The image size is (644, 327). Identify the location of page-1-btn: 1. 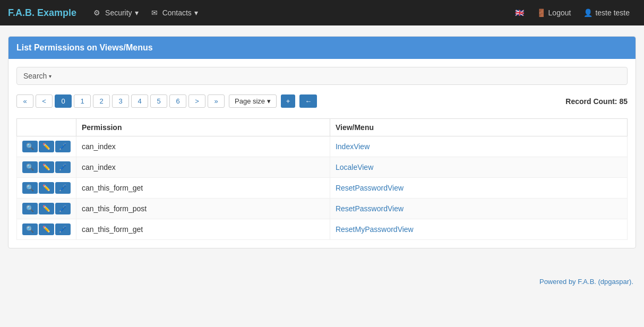
(82, 101).